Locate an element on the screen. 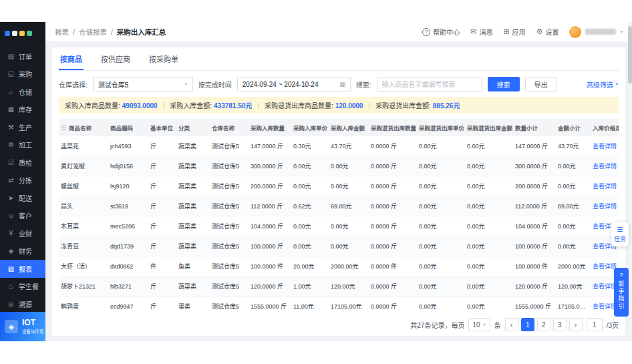 This screenshot has width=632, height=364. page-size-select: 10 ∨ is located at coordinates (479, 325).